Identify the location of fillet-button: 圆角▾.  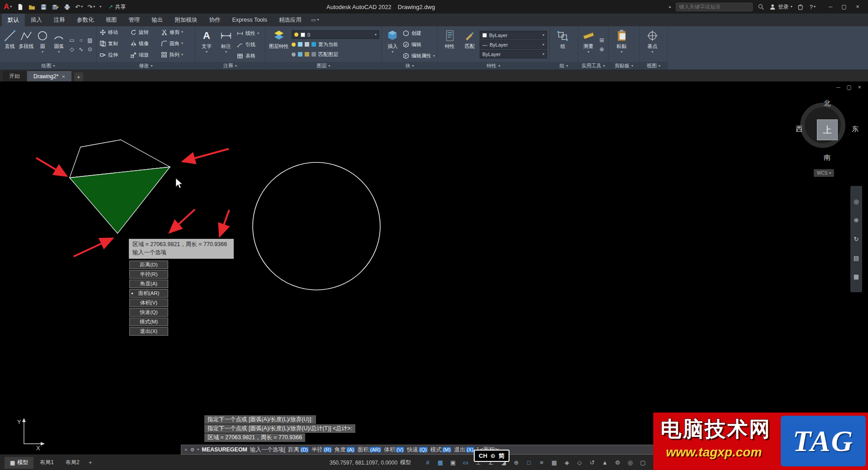
(176, 43).